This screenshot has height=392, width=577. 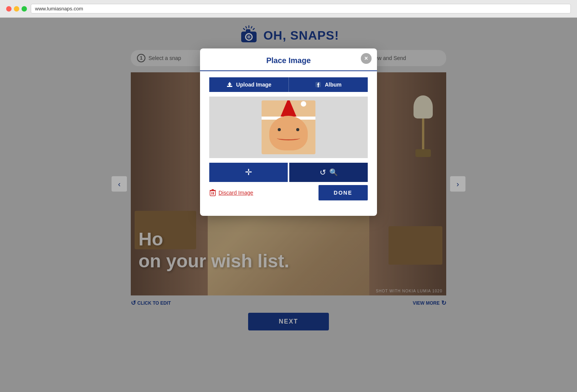 I want to click on modal-tabs: Upload Image Album, so click(x=288, y=85).